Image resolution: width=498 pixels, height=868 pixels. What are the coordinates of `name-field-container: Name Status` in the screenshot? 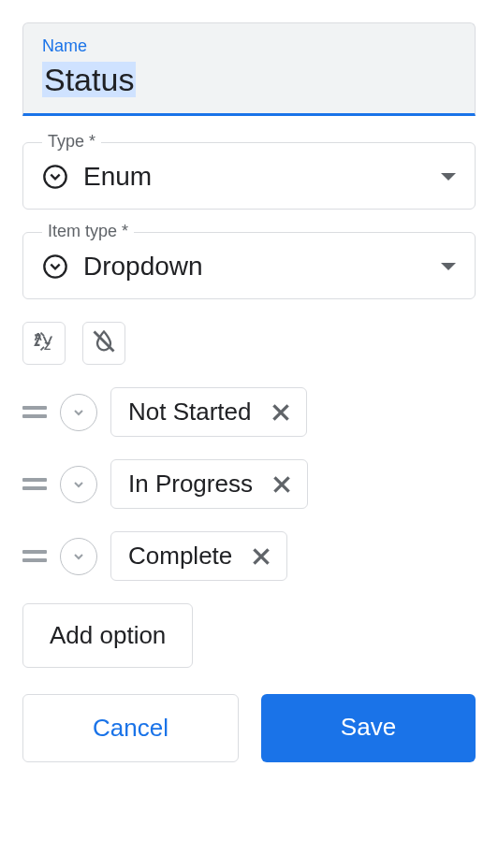 It's located at (249, 69).